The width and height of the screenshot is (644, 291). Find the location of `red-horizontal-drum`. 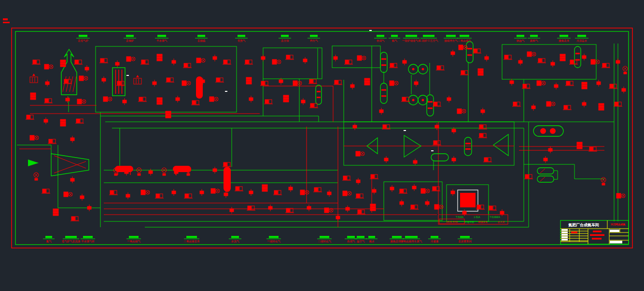

red-horizontal-drum is located at coordinates (124, 169).